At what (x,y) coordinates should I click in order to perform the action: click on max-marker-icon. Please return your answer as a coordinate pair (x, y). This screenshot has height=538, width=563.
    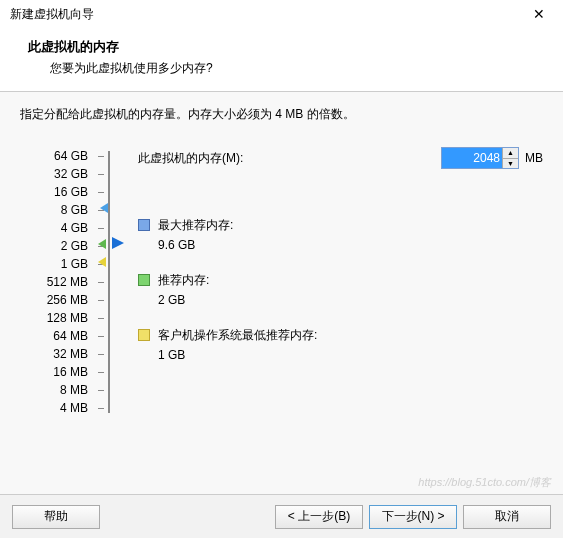
    Looking at the image, I should click on (104, 208).